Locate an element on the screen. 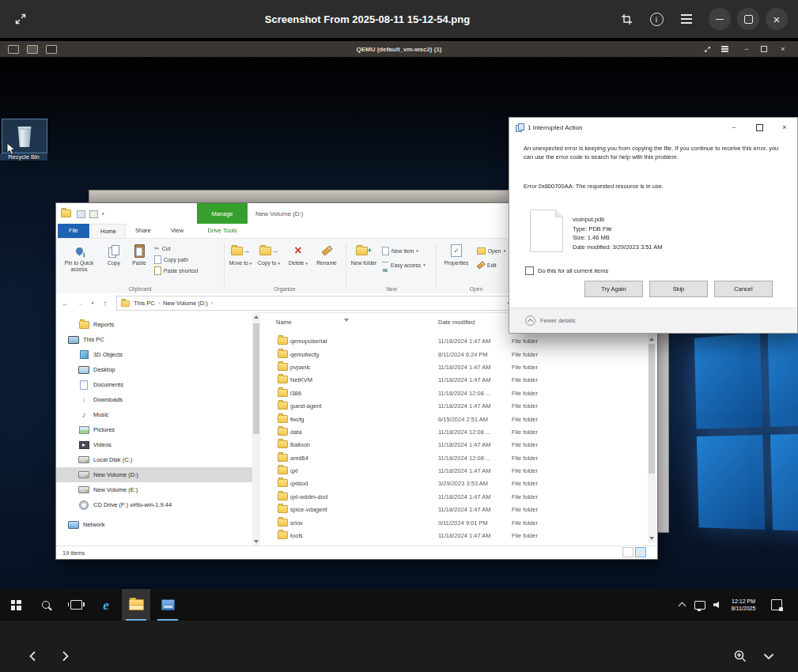  sidebar-item-music: ♪Music is located at coordinates (154, 414).